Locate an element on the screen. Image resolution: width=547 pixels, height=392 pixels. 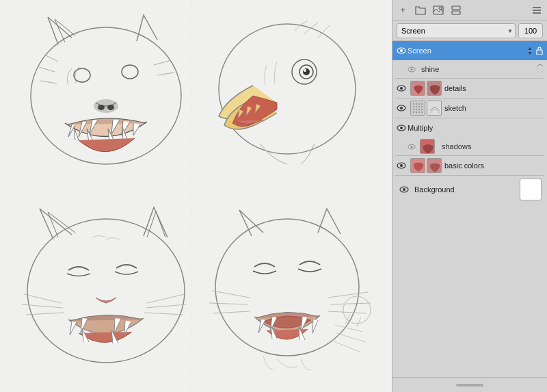
basic-colors-thumbs is located at coordinates (426, 166).